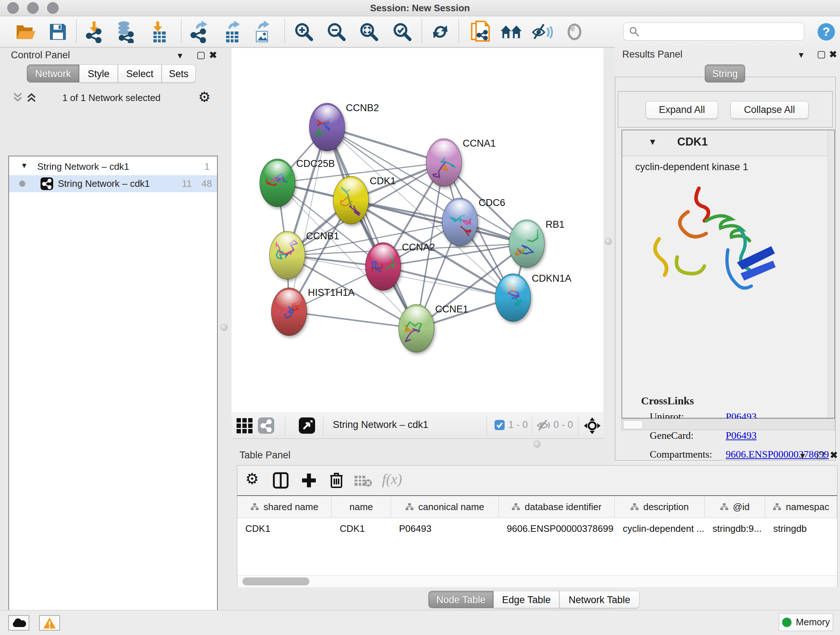 This screenshot has width=840, height=635. What do you see at coordinates (801, 507) in the screenshot?
I see `column-header-namespac: namespac` at bounding box center [801, 507].